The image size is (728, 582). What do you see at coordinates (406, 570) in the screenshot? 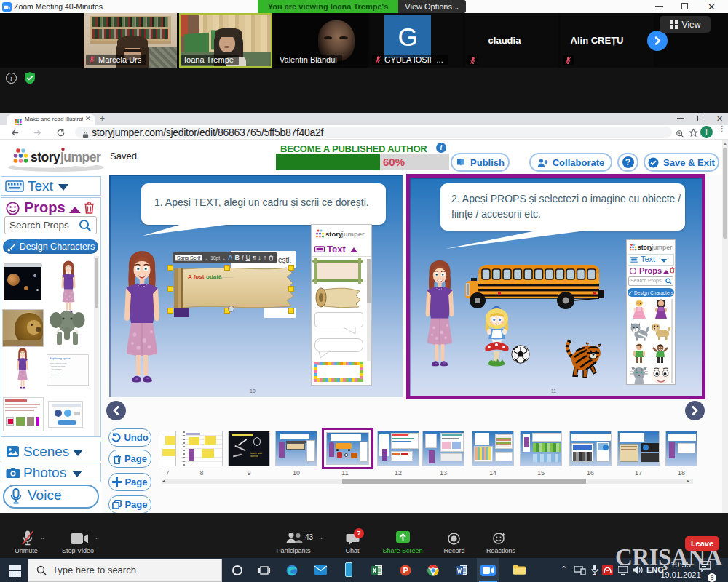
I see `svg-text: P` at bounding box center [406, 570].